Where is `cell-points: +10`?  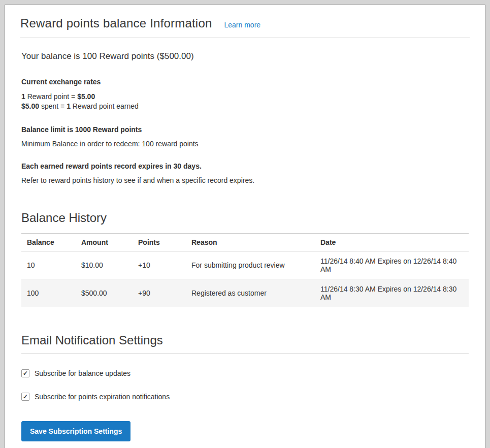 cell-points: +10 is located at coordinates (159, 265).